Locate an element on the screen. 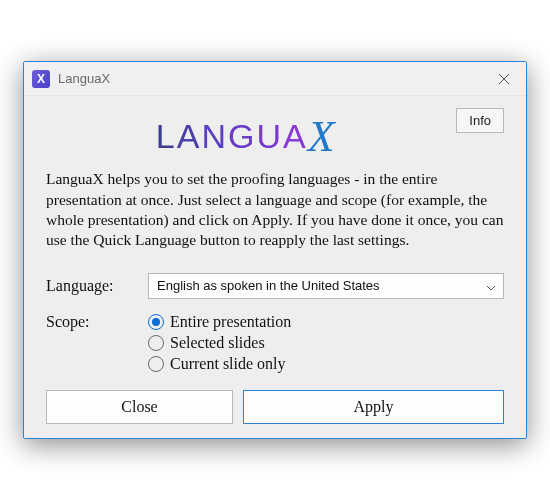 This screenshot has height=500, width=550. radio-label: Entire presentation is located at coordinates (230, 322).